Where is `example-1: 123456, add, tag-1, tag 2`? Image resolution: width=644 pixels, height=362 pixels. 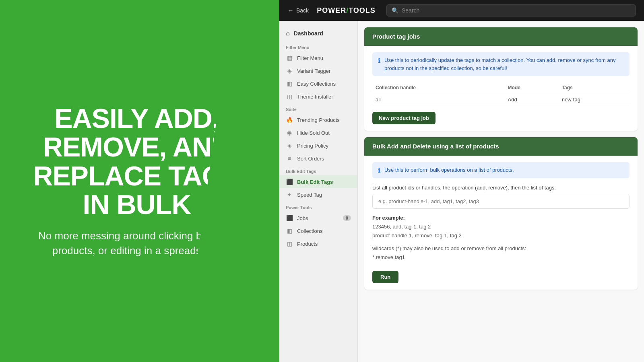 example-1: 123456, add, tag-1, tag 2 is located at coordinates (402, 227).